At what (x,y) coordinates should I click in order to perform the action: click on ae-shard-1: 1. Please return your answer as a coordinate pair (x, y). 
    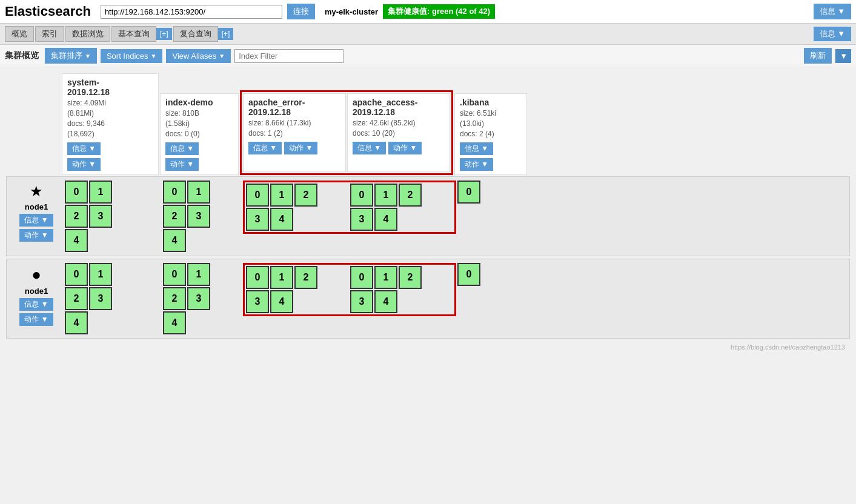
    Looking at the image, I should click on (282, 195).